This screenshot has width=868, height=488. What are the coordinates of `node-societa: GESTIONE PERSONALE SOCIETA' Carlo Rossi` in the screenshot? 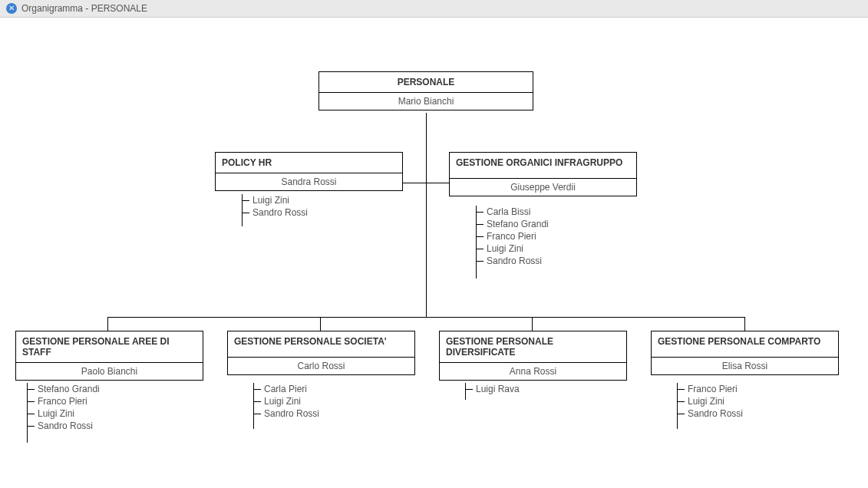 It's located at (321, 353).